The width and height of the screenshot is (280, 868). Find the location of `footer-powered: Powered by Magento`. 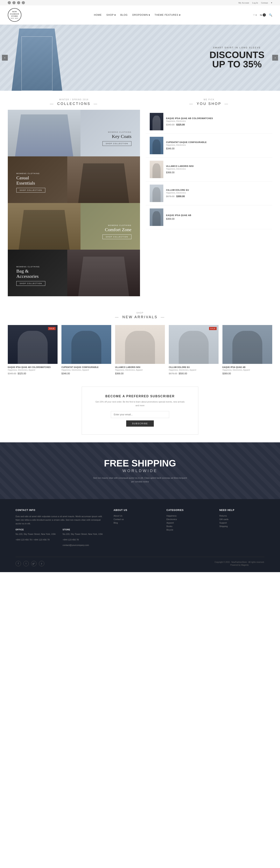

footer-powered: Powered by Magento is located at coordinates (240, 565).